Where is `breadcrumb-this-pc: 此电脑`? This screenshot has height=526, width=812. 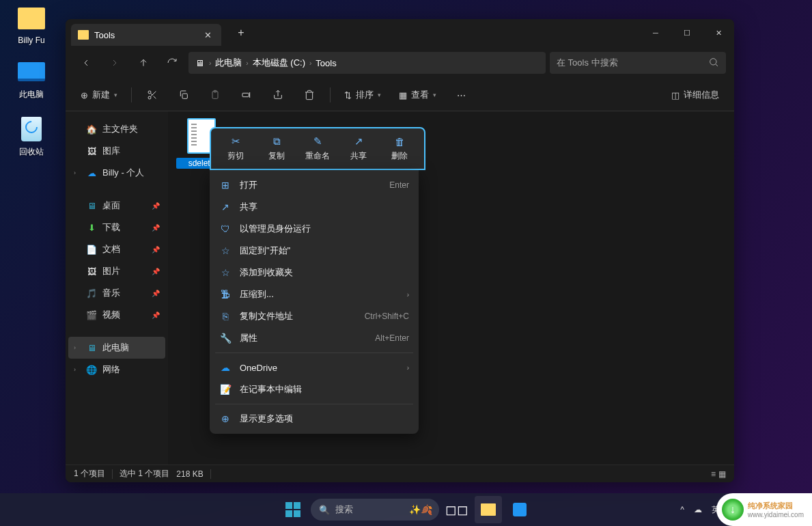
breadcrumb-this-pc: 此电脑 is located at coordinates (228, 63).